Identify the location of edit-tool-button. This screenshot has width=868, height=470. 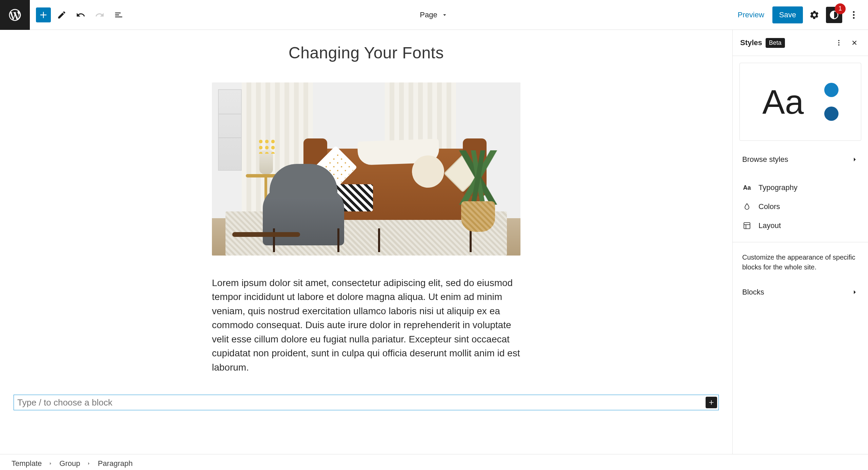
(62, 15).